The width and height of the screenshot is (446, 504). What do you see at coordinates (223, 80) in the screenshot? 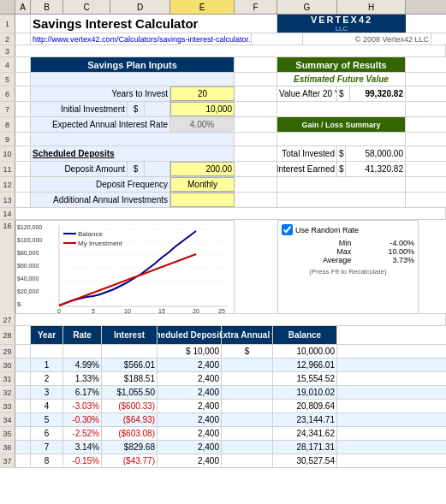
I see `row-5: 5 Estimated Future Value` at bounding box center [223, 80].